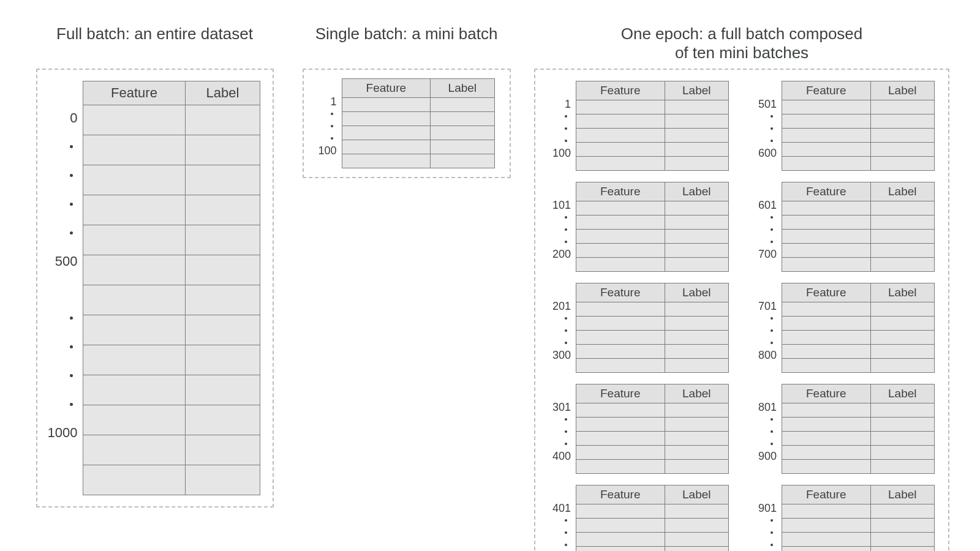 The height and width of the screenshot is (551, 980). Describe the element at coordinates (562, 205) in the screenshot. I see `index-first: 101` at that location.